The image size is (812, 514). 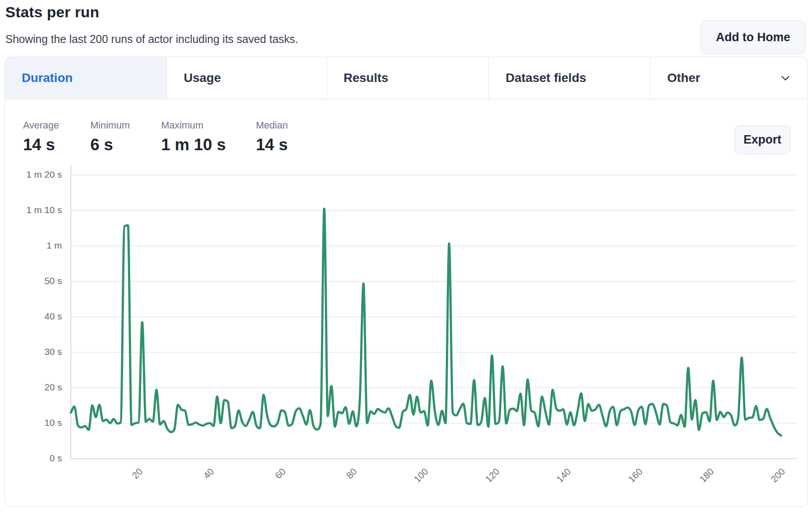 I want to click on y-tick-label: 40 s, so click(x=35, y=316).